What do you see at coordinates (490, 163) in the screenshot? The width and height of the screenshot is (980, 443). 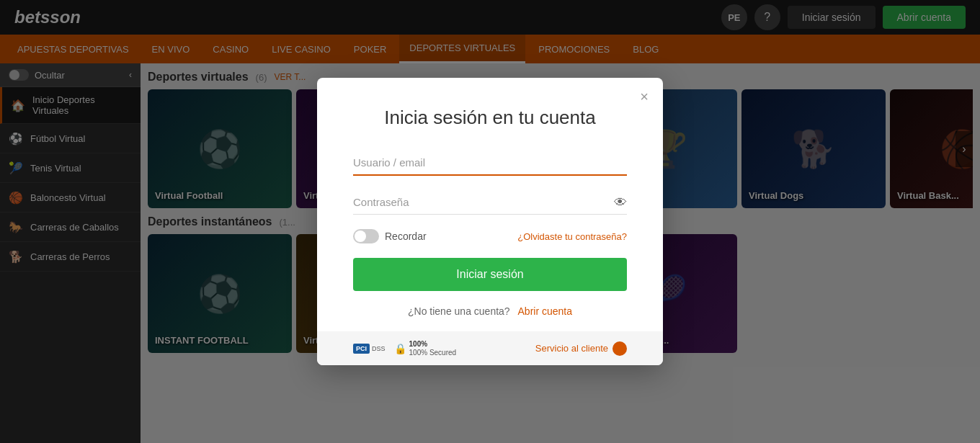 I see `username-group` at bounding box center [490, 163].